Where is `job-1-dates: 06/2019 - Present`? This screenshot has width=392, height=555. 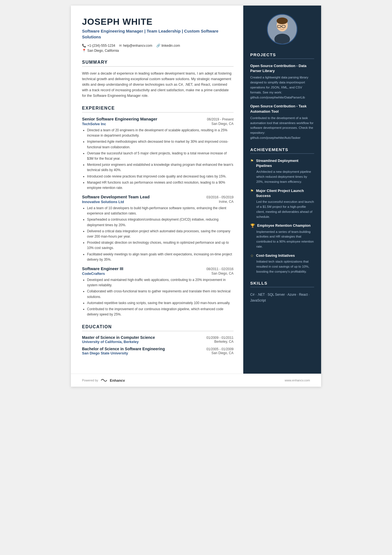 job-1-dates: 06/2019 - Present is located at coordinates (220, 119).